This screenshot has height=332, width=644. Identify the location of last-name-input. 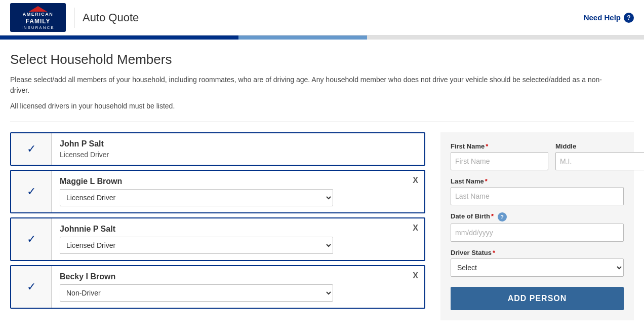
(537, 196).